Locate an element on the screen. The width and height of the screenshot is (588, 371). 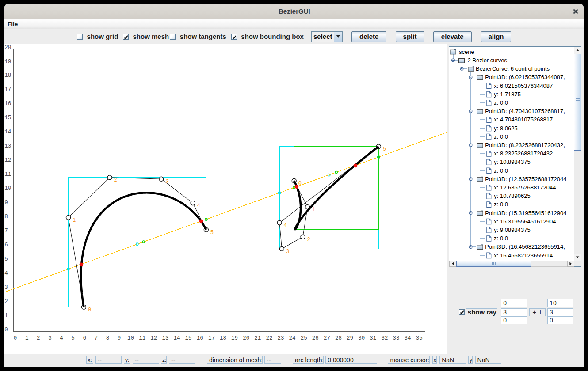
svg-text: 29 is located at coordinates (350, 339).